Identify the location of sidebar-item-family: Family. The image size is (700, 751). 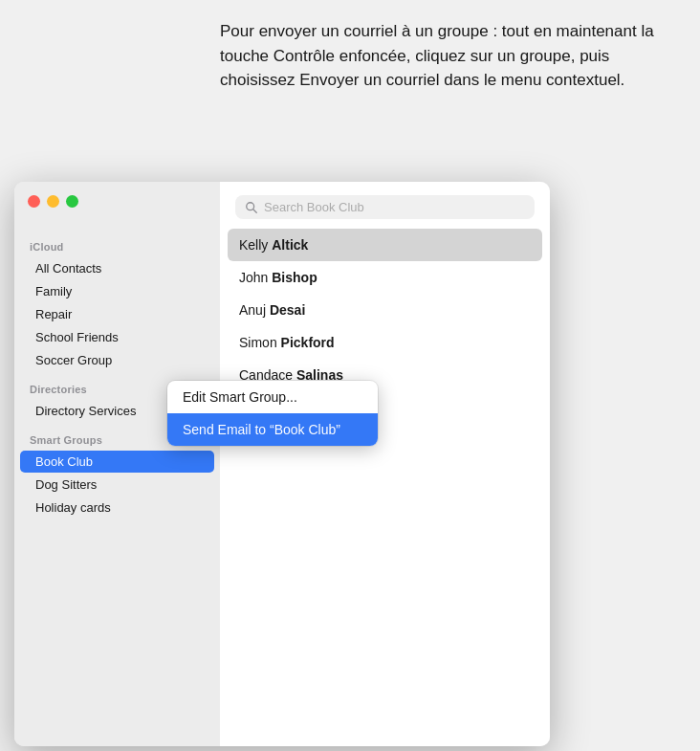
(117, 291).